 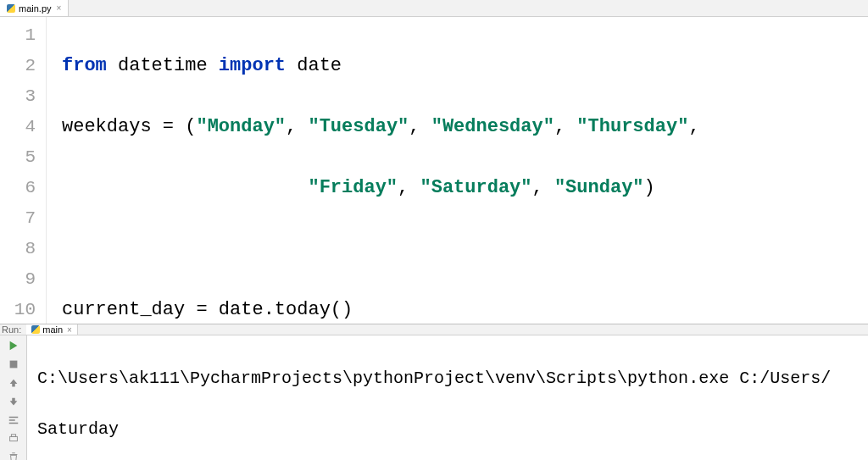 What do you see at coordinates (19, 280) in the screenshot?
I see `line-number: 9` at bounding box center [19, 280].